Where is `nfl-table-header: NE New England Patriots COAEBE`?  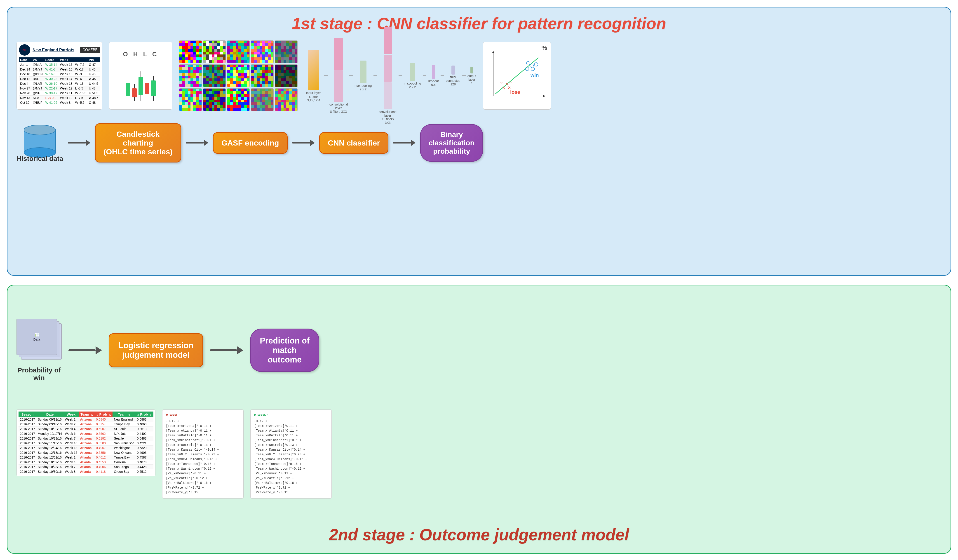
nfl-table-header: NE New England Patriots COAEBE is located at coordinates (59, 50).